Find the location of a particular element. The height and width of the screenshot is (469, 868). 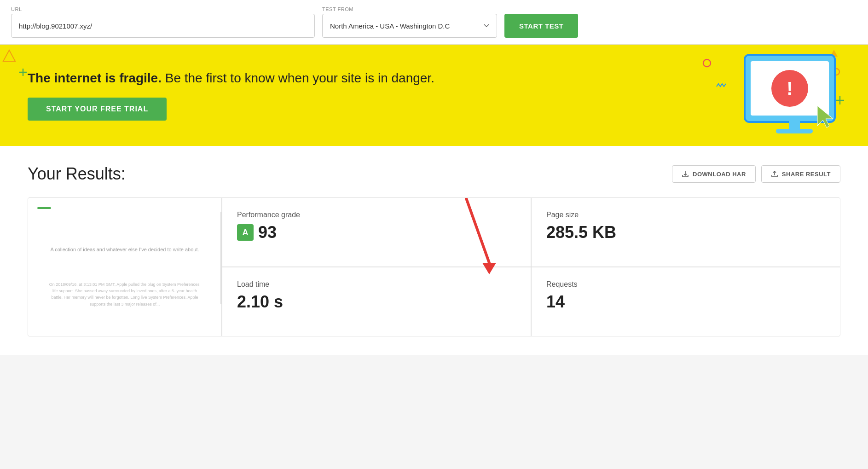

load-time-label: Load time is located at coordinates (376, 284).